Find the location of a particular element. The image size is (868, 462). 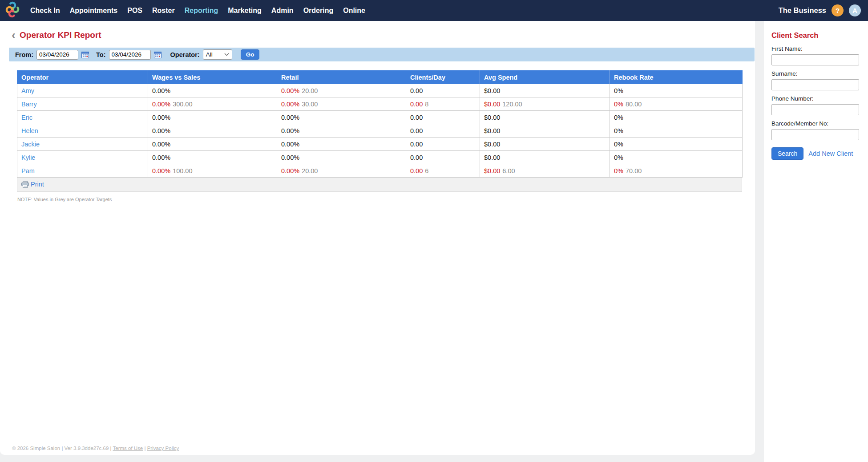

search-button: Search is located at coordinates (787, 154).